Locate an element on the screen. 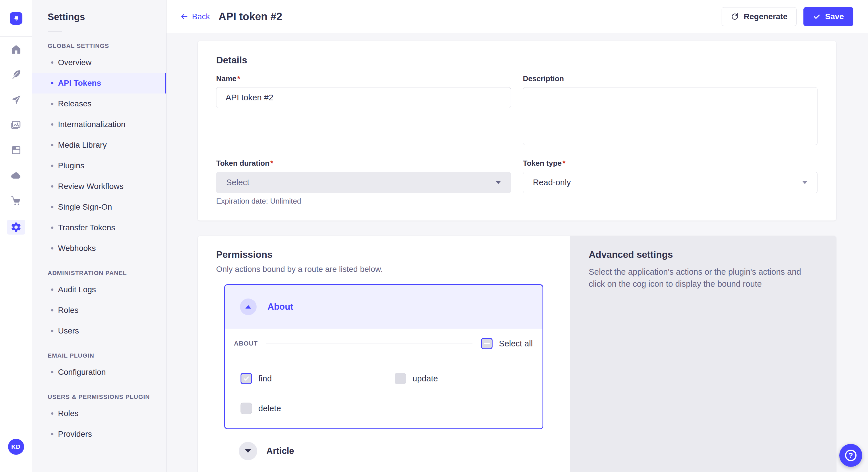  sidebar-item-overview: Overview is located at coordinates (99, 63).